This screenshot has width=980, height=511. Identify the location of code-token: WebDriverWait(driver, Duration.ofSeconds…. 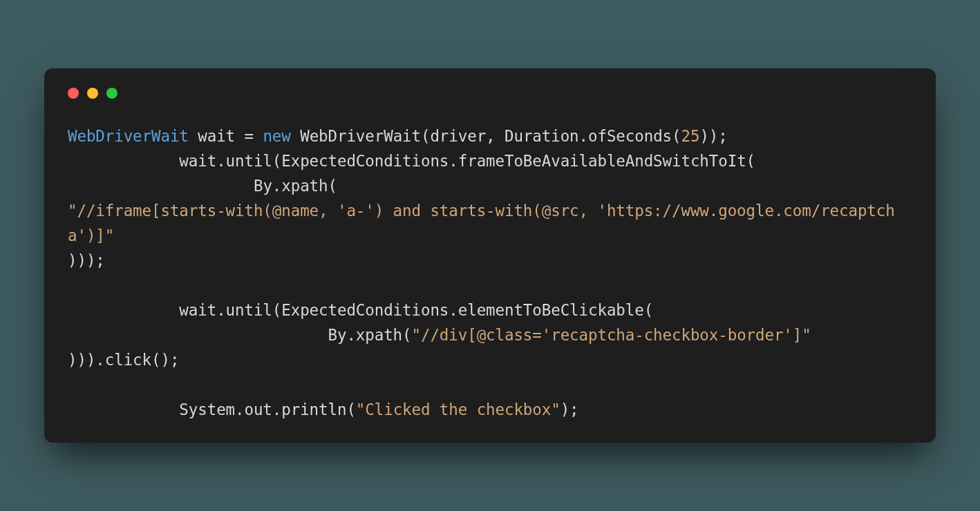
(487, 136).